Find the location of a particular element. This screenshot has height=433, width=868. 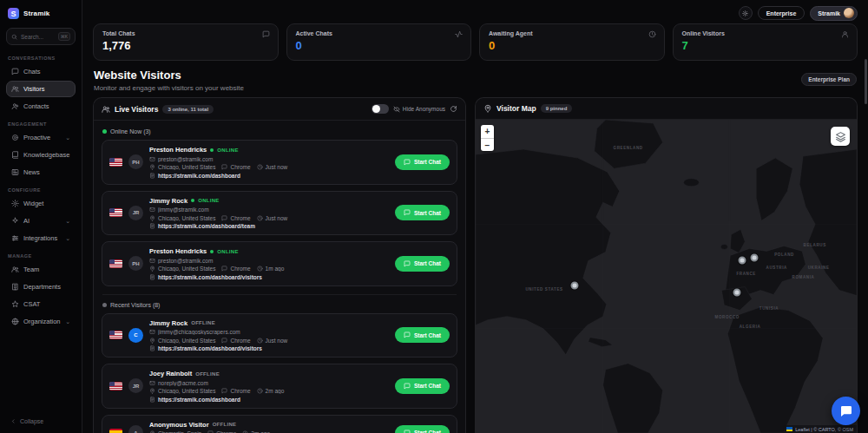

refresh-button is located at coordinates (453, 109).